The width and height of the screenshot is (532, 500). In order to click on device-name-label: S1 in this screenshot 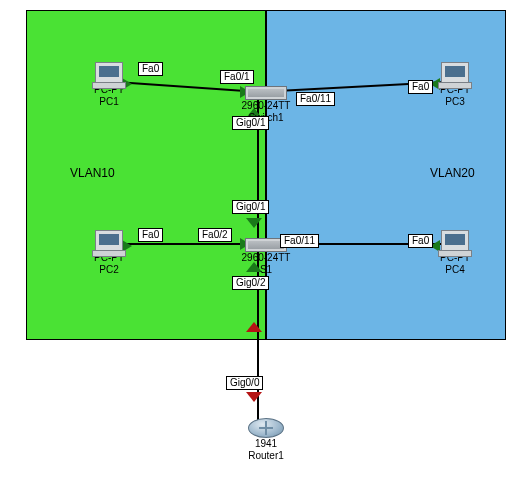, I will do `click(266, 270)`.